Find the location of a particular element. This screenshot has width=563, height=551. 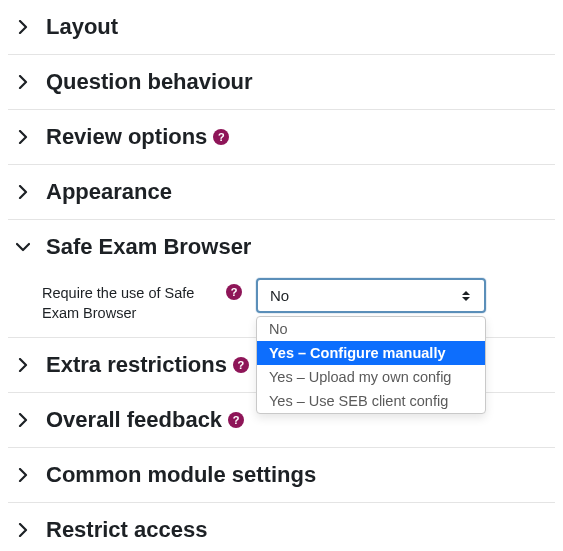

section-toggle-safe-exam-browser: Safe Exam Browser is located at coordinates (282, 247).